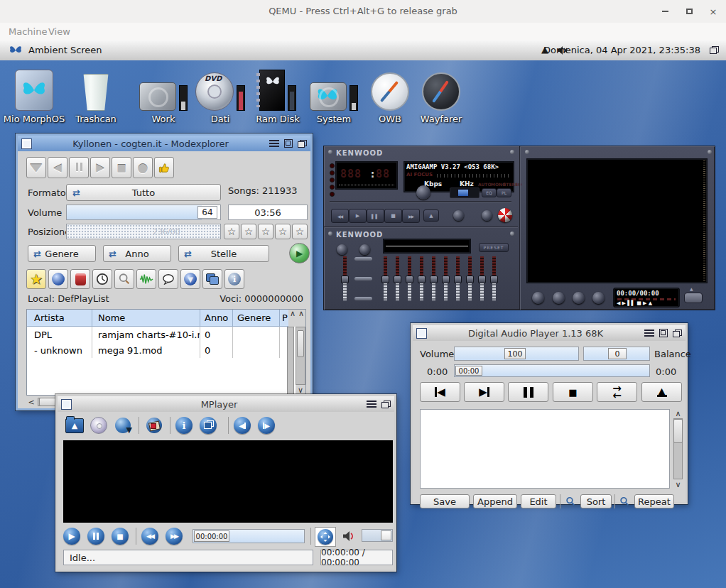 This screenshot has height=588, width=726. What do you see at coordinates (662, 392) in the screenshot?
I see `eject-button: ▲` at bounding box center [662, 392].